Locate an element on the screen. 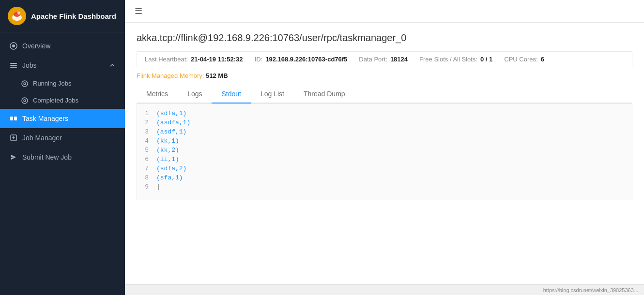 The image size is (644, 295). cpu-cores-item: CPU Cores: 6 is located at coordinates (524, 59).